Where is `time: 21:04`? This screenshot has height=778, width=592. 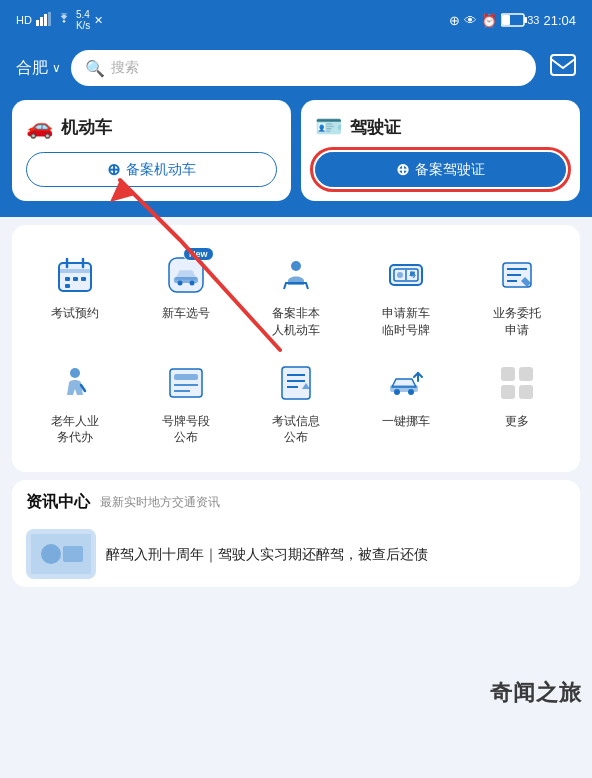 time: 21:04 is located at coordinates (560, 20).